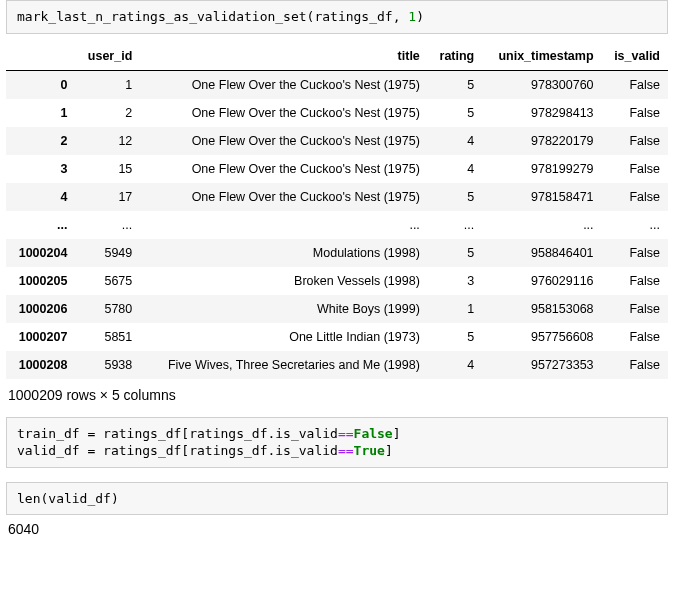  Describe the element at coordinates (40, 253) in the screenshot. I see `row-index: 1000204` at that location.